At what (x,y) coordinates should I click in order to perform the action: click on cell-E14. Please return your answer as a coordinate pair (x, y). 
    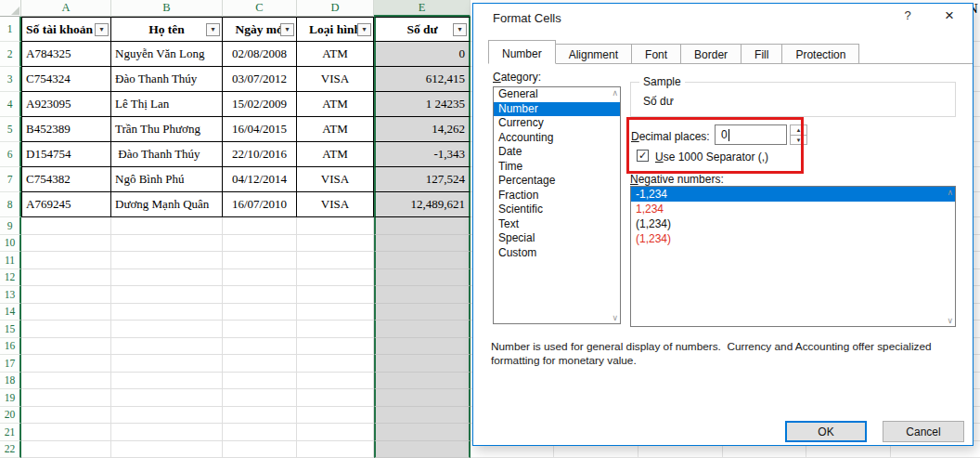
    Looking at the image, I should click on (422, 312).